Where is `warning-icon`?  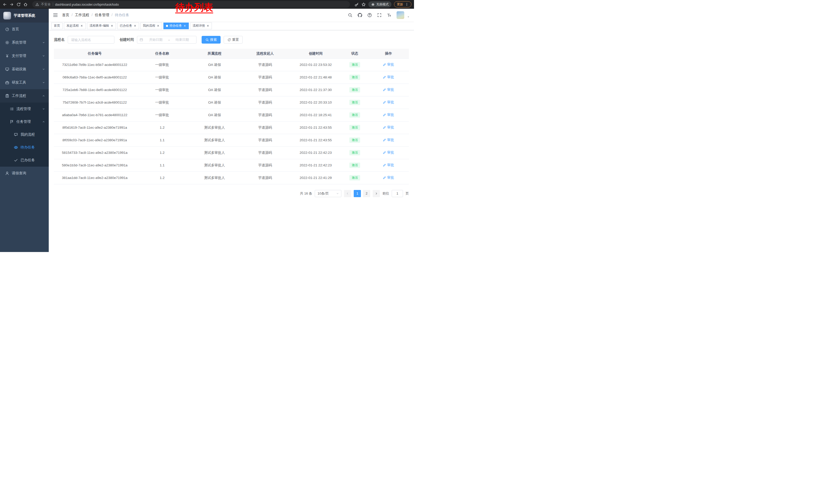
warning-icon is located at coordinates (37, 4).